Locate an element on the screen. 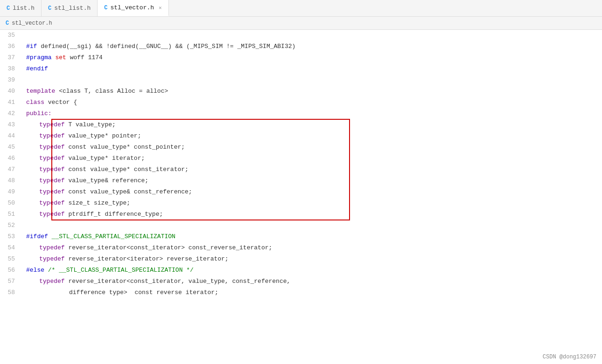 The height and width of the screenshot is (364, 602). code-line: 39 is located at coordinates (301, 80).